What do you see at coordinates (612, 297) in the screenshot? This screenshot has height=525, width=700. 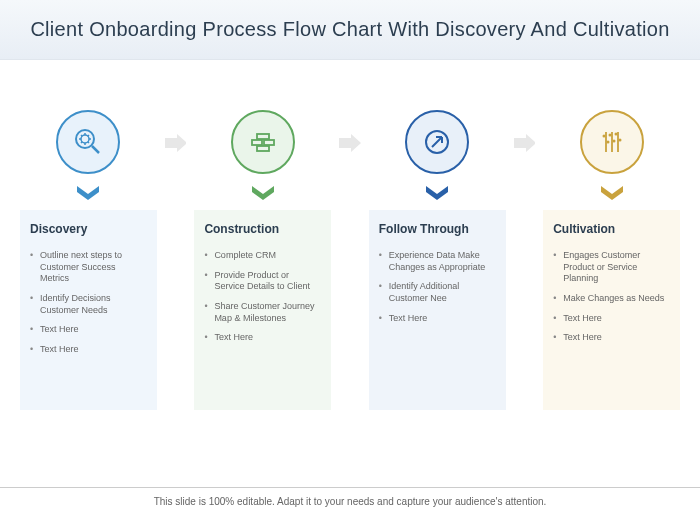 I see `stage-items: Engages Customer Product or Service Plan…` at bounding box center [612, 297].